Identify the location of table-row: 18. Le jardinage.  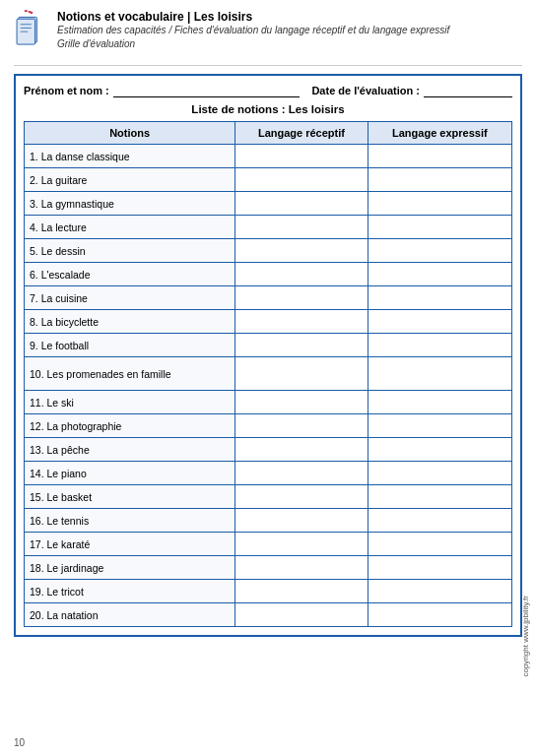
(268, 568).